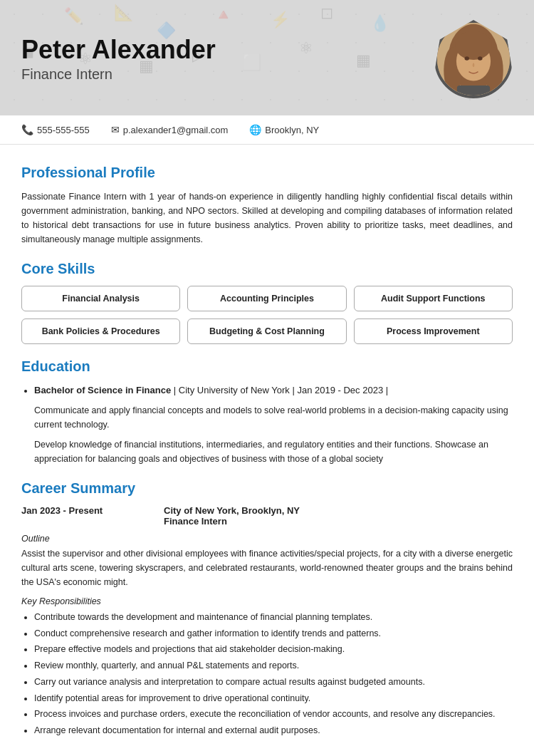  I want to click on avatar, so click(473, 59).